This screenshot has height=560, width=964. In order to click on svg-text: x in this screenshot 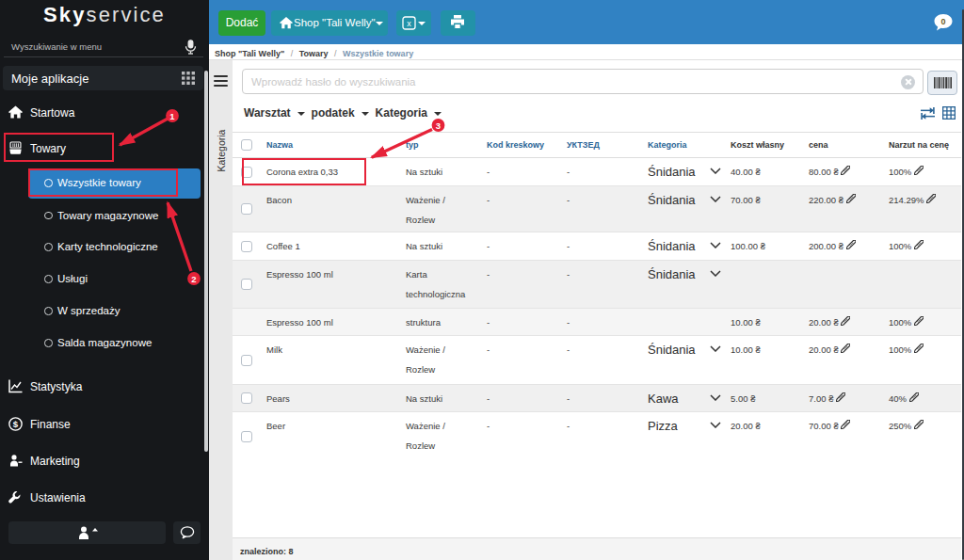, I will do `click(409, 24)`.